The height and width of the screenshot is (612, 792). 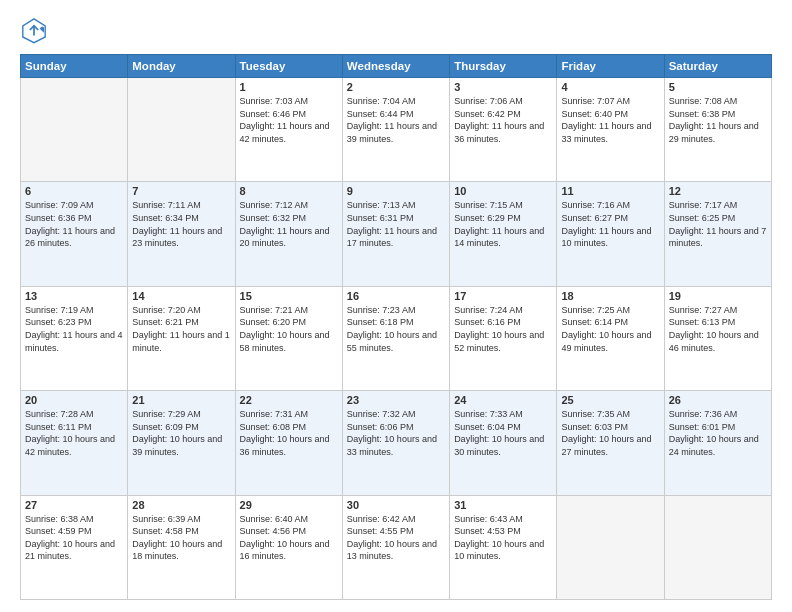 I want to click on day-number: 12, so click(x=718, y=191).